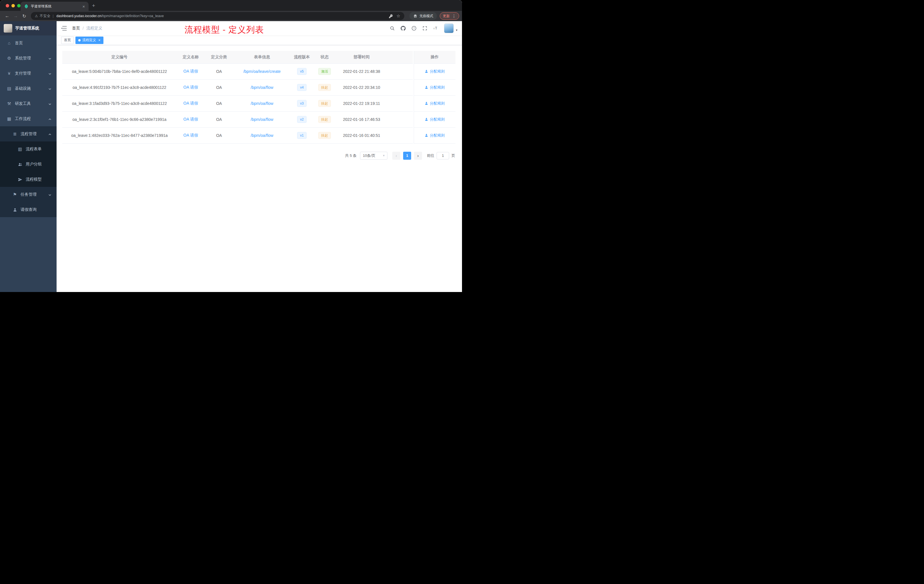 The height and width of the screenshot is (584, 924). I want to click on sidebar-group-process-management: ≣ 流程管理, so click(28, 134).